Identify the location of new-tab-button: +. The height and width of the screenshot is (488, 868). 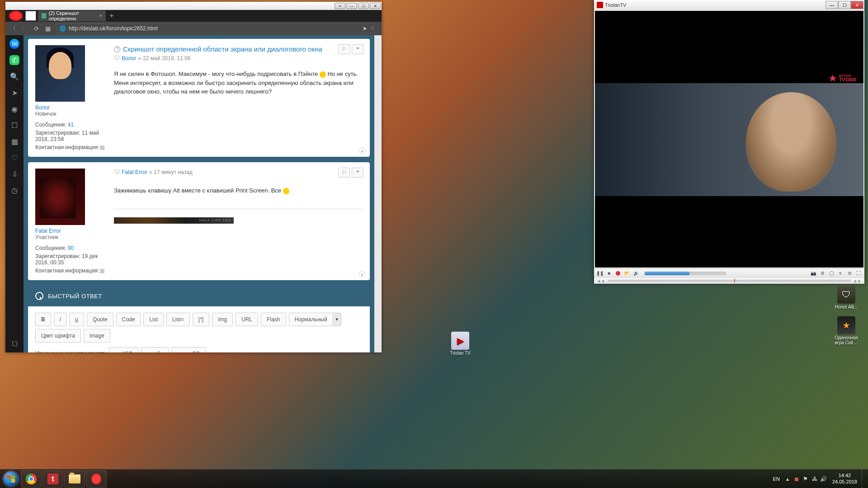
(112, 16).